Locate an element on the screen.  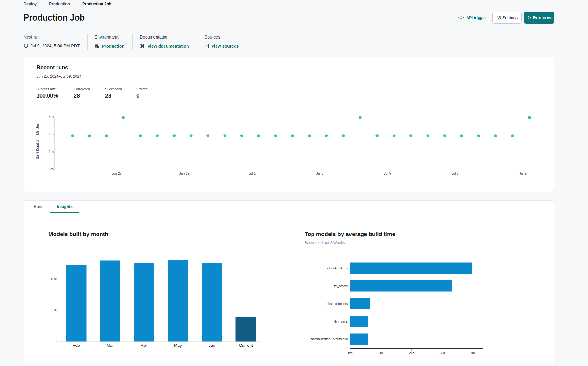
svg-text: fct_order_items is located at coordinates (337, 268).